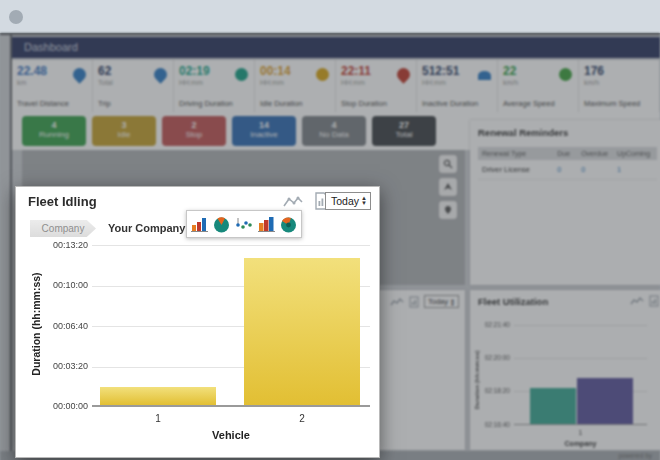  I want to click on y-tick: 00:13:20, so click(64, 245).